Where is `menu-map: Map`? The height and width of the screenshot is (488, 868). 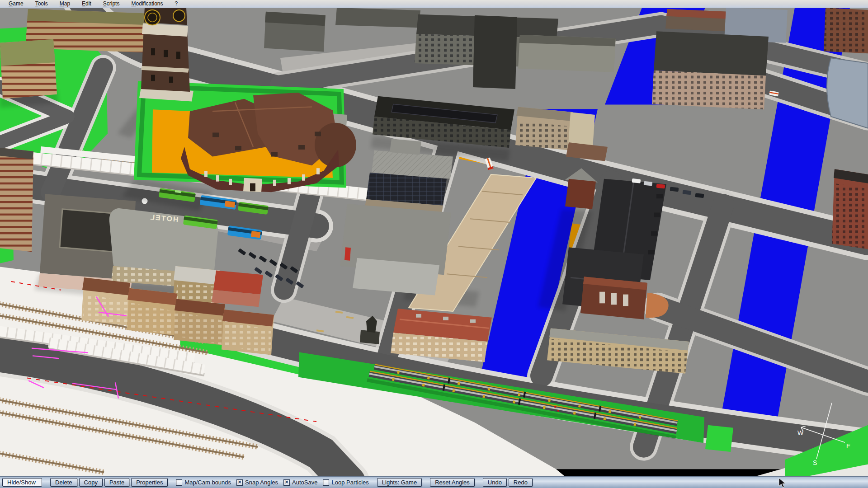 menu-map: Map is located at coordinates (65, 4).